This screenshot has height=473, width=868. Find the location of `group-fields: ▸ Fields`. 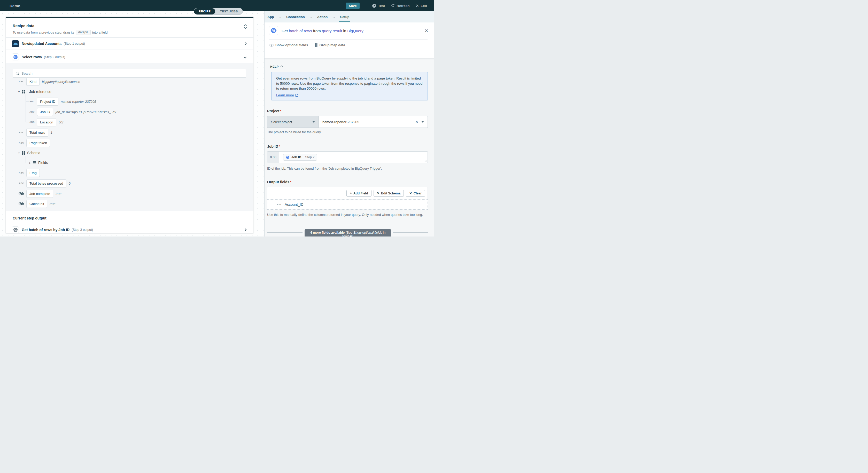

group-fields: ▸ Fields is located at coordinates (38, 163).